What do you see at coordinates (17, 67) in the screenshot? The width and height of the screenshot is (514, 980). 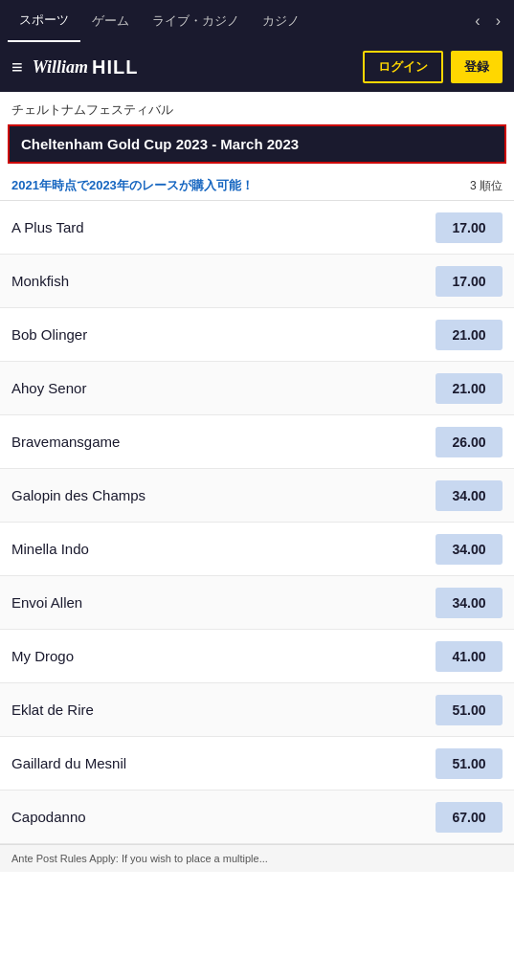 I see `menu-icon: ≡` at bounding box center [17, 67].